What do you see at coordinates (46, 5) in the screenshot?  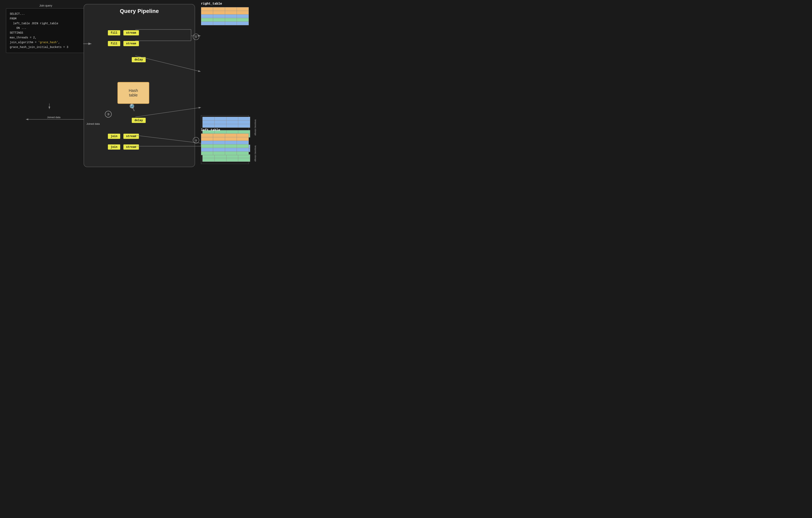 I see `sql-label: Join query` at bounding box center [46, 5].